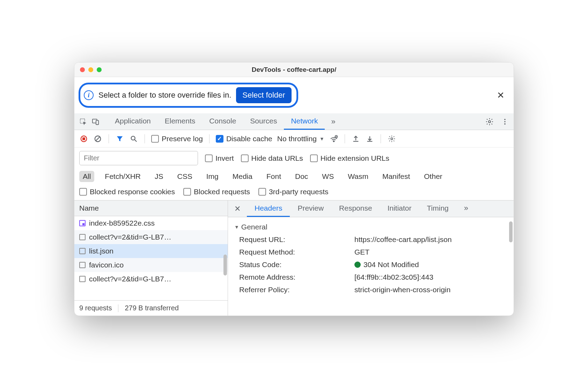 This screenshot has width=588, height=378. Describe the element at coordinates (294, 158) in the screenshot. I see `filter-bar: Invert Hide data URLs Hide extension URL…` at that location.